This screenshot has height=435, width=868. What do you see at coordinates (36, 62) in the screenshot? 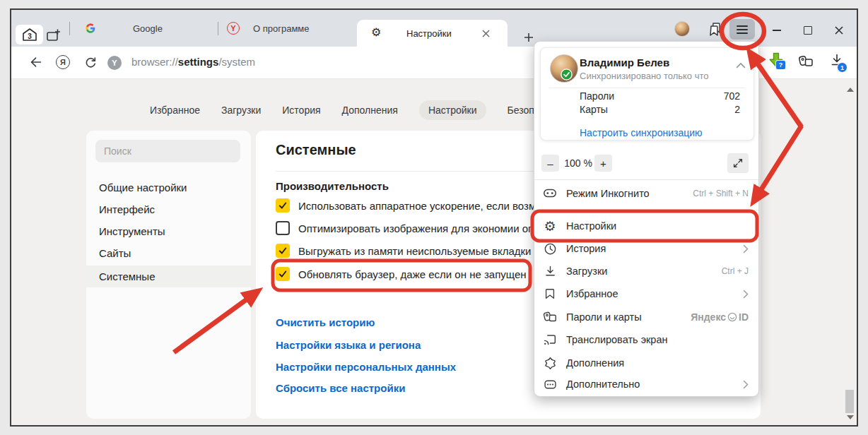
I see `back-button` at bounding box center [36, 62].